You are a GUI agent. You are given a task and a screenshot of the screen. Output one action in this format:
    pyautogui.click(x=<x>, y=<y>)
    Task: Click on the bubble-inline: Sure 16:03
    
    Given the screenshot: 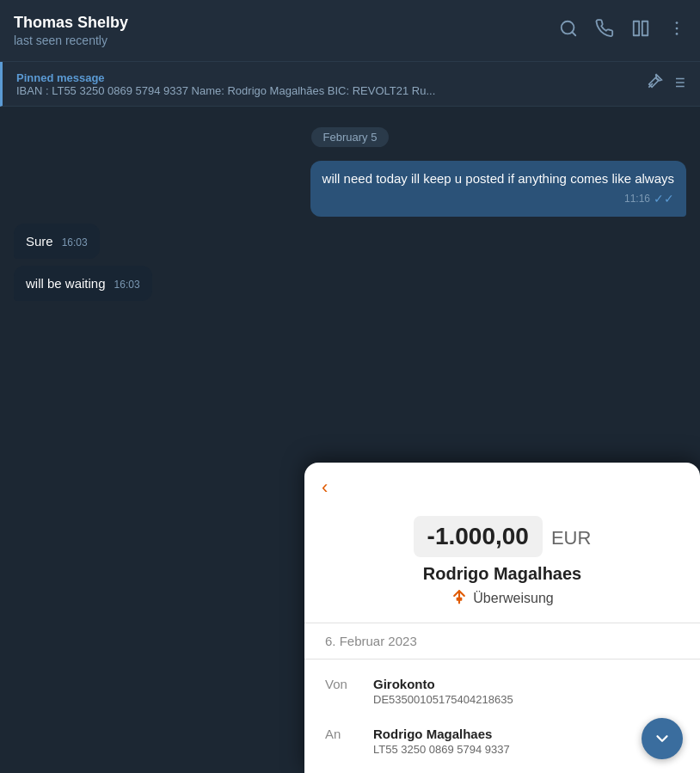 What is the action you would take?
    pyautogui.click(x=57, y=241)
    